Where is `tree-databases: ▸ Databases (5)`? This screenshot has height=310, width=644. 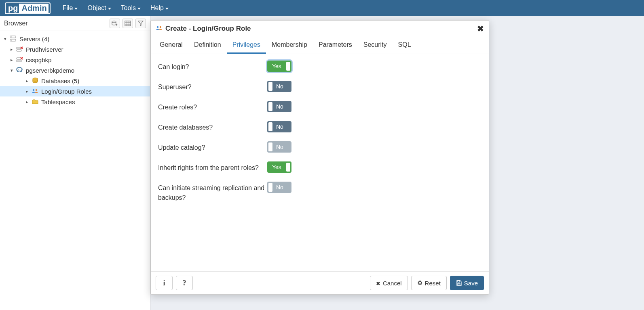 tree-databases: ▸ Databases (5) is located at coordinates (75, 81).